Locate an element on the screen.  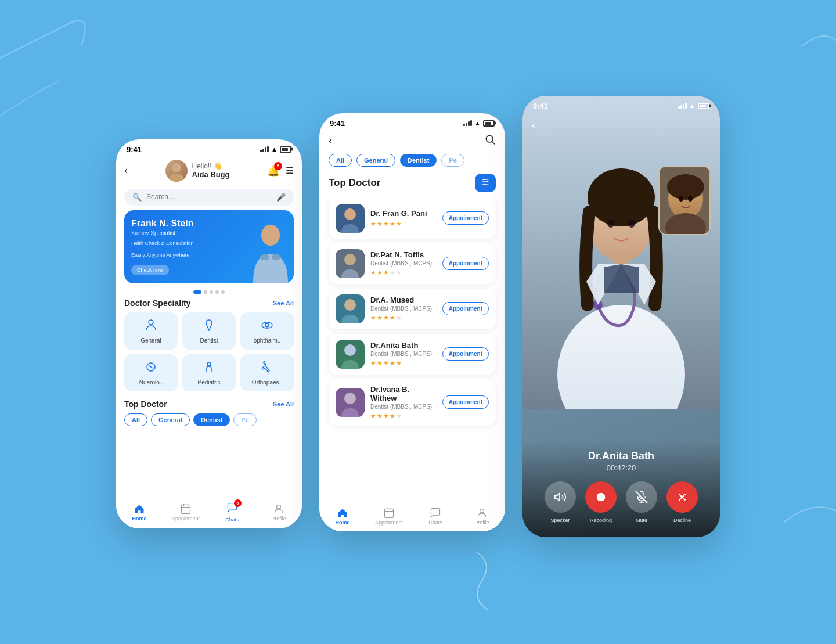
decline-control: Decline is located at coordinates (682, 502).